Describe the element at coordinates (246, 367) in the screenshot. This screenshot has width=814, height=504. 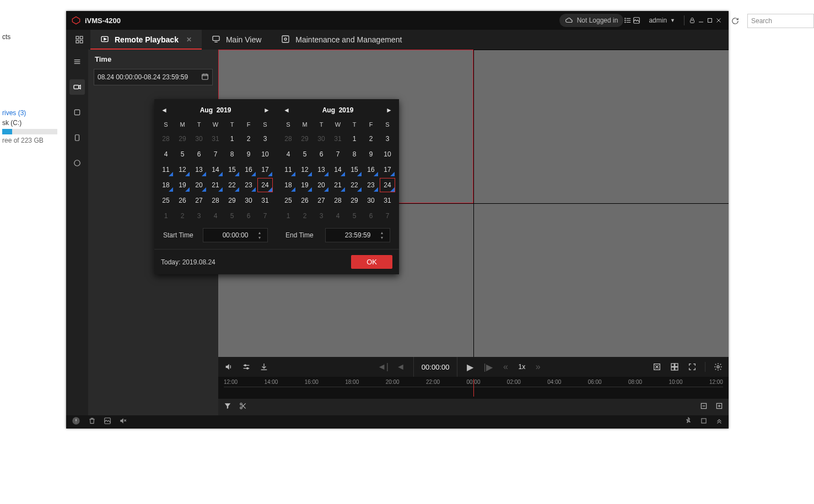
I see `sliders-icon` at that location.